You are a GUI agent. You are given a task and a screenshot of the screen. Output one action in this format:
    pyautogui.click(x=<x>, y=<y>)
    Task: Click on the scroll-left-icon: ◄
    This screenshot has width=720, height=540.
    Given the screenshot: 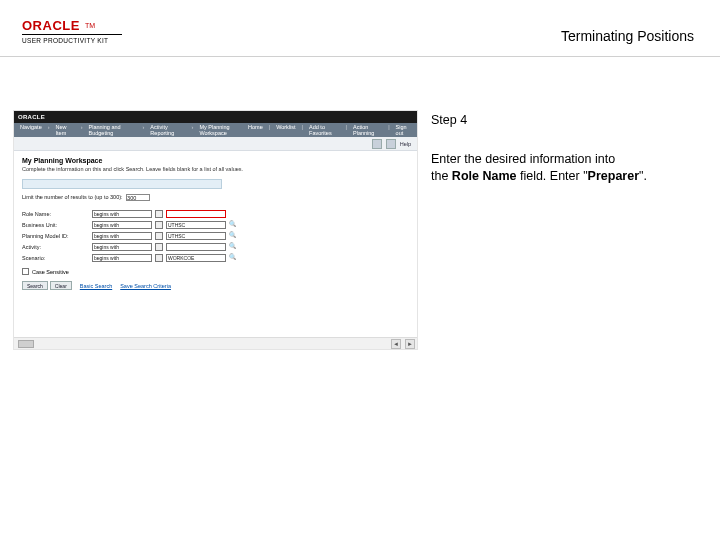 What is the action you would take?
    pyautogui.click(x=396, y=344)
    